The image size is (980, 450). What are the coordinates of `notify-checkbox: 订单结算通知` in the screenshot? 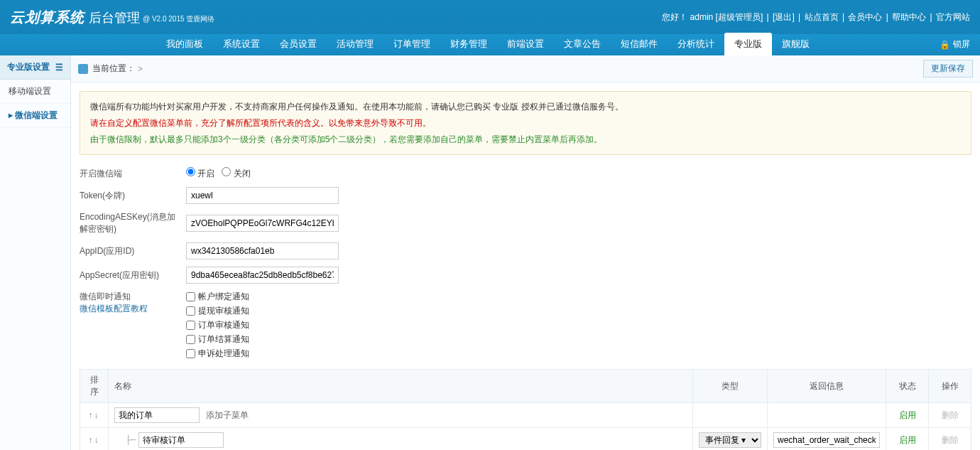 It's located at (217, 340).